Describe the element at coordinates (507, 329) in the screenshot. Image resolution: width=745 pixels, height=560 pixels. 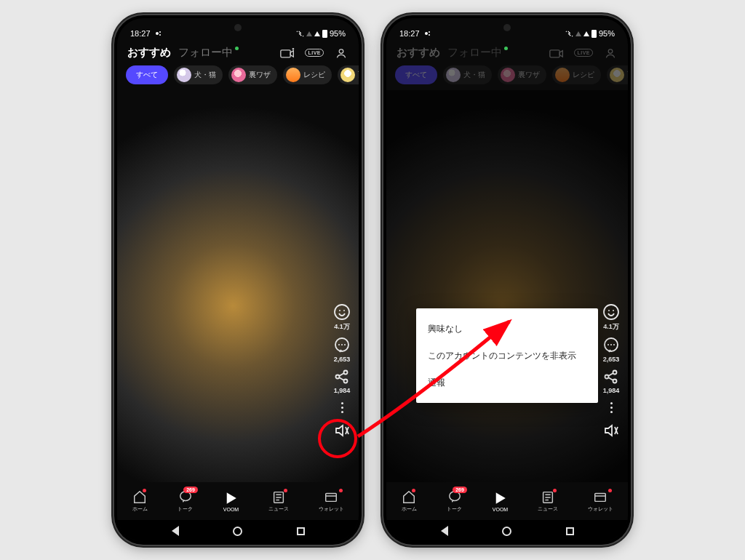
I see `popup-not-interested: 興味なし` at that location.